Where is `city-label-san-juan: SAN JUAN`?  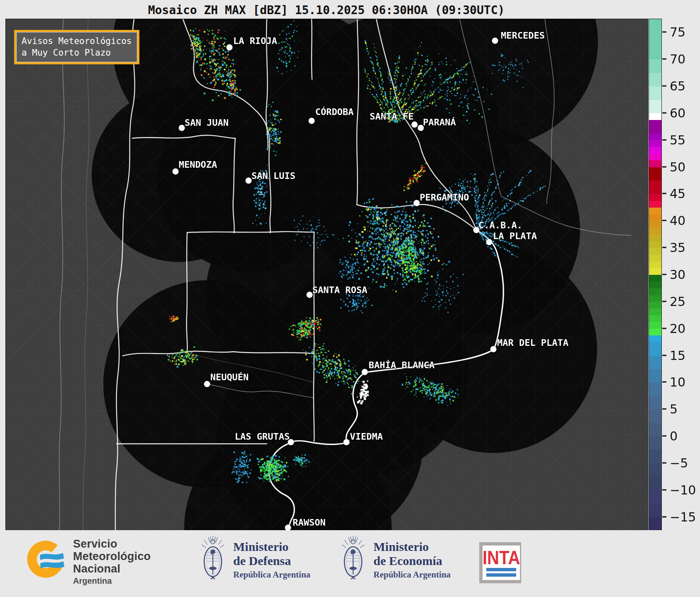 city-label-san-juan: SAN JUAN is located at coordinates (207, 123).